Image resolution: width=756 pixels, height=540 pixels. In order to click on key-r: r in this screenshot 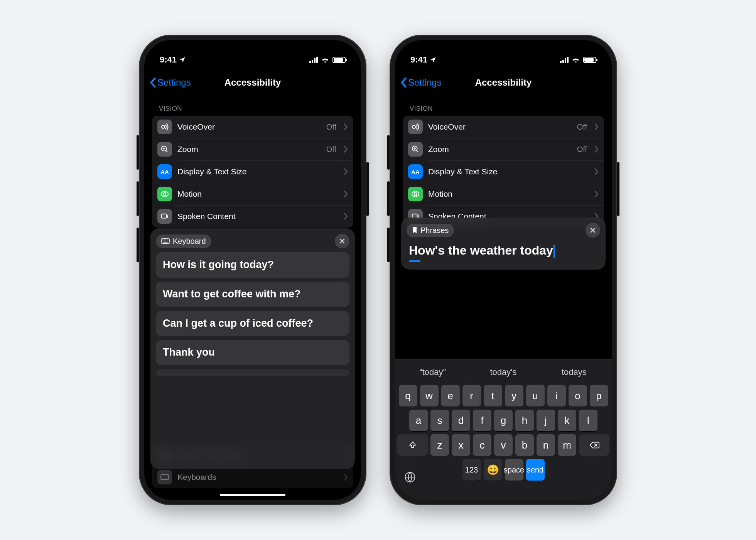, I will do `click(472, 396)`.